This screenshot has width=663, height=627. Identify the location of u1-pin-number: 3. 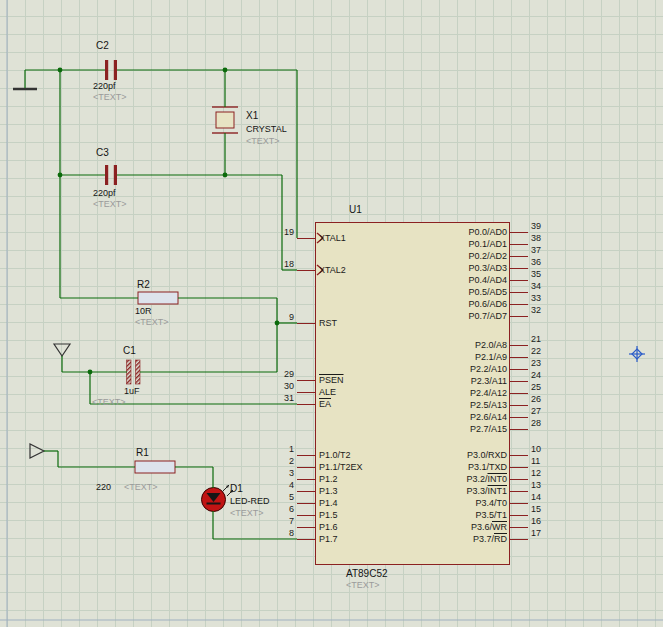
(277, 473).